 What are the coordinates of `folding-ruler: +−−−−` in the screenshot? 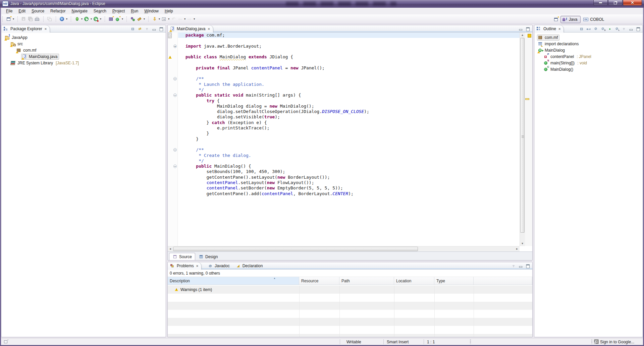 It's located at (175, 139).